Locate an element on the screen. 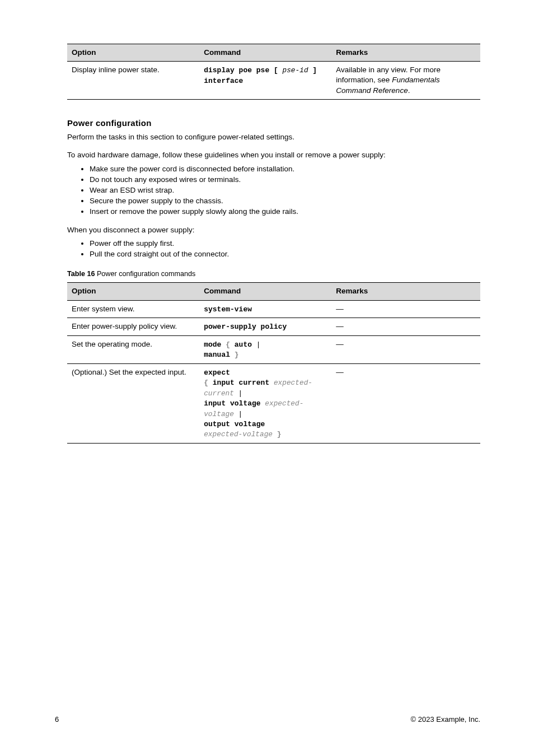  guidelines-list-1: Make sure the power cord is disconnected… is located at coordinates (285, 190).